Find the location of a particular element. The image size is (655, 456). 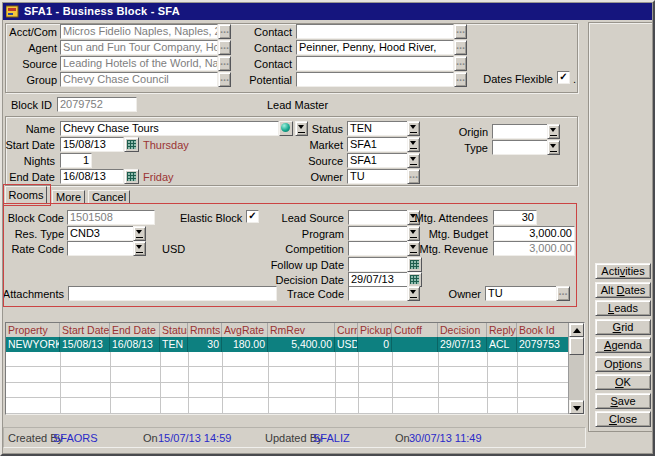

save-button: Save is located at coordinates (623, 401).